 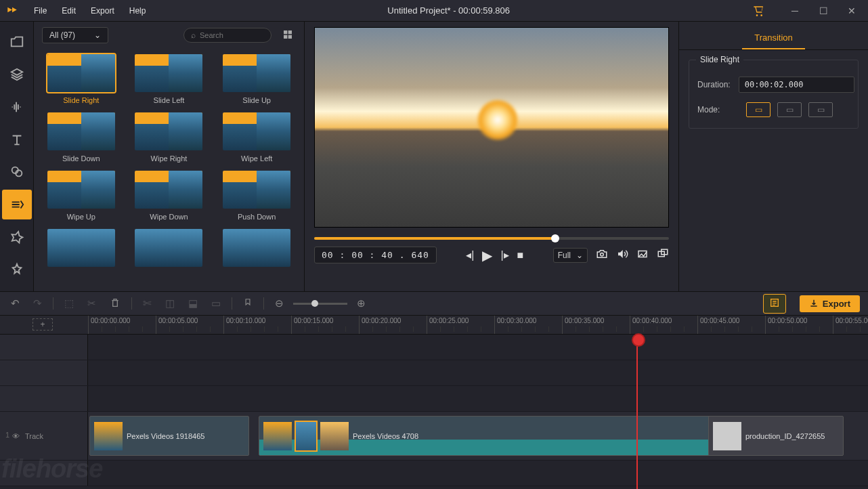 What do you see at coordinates (570, 255) in the screenshot?
I see `aspect-dropdown: Full⌄` at bounding box center [570, 255].